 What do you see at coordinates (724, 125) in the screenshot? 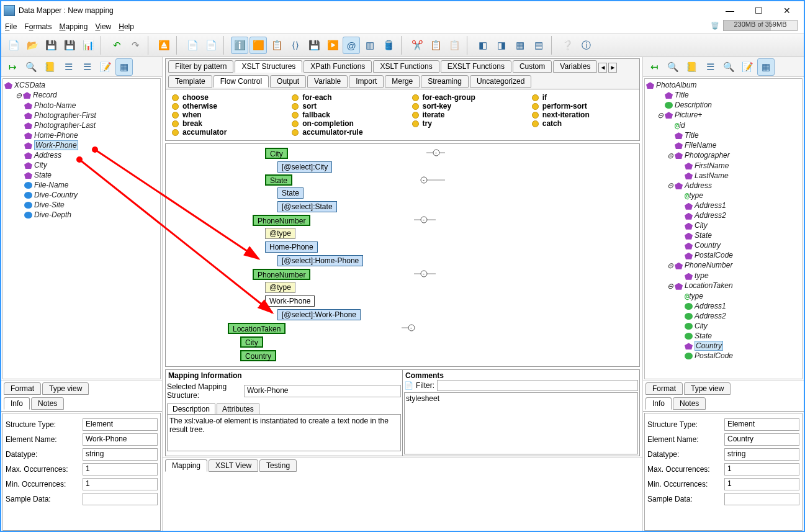
I see `rtree-id: @id` at bounding box center [724, 125].